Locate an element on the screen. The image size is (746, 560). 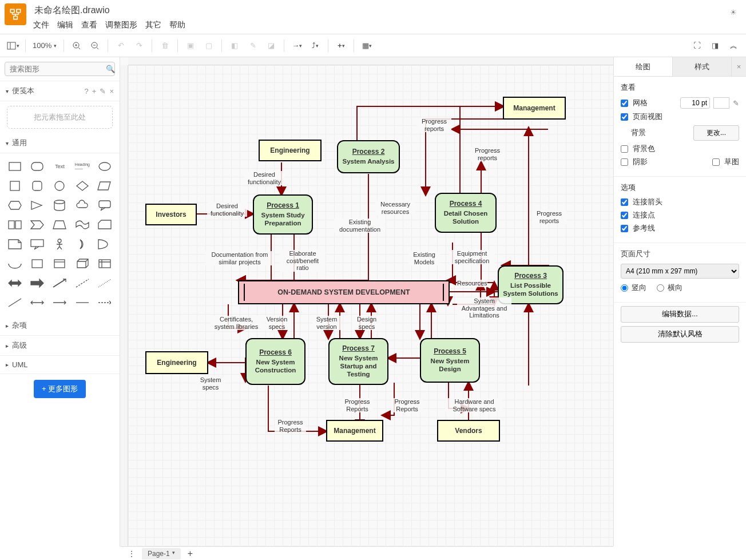
shape-rsquare is located at coordinates (37, 186).